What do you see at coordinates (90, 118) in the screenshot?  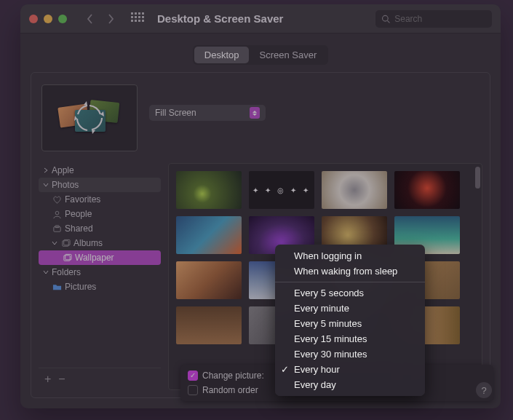 I see `desktop-preview` at bounding box center [90, 118].